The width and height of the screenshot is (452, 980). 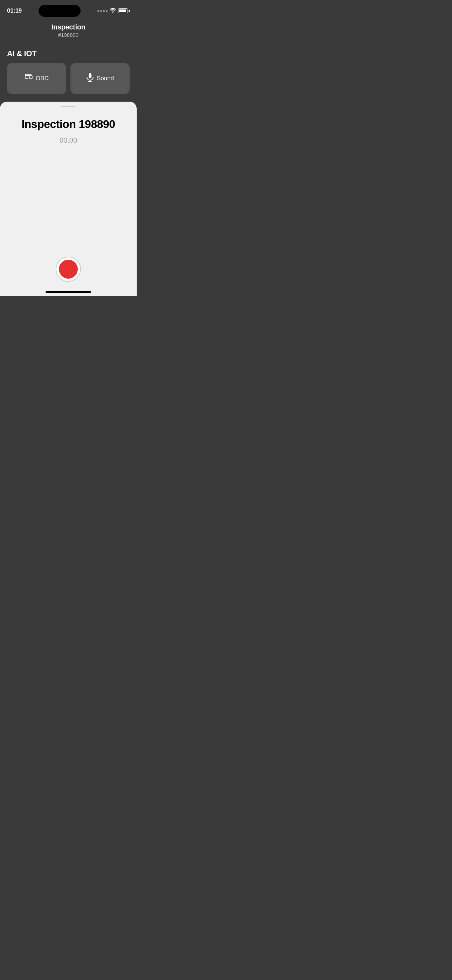 What do you see at coordinates (68, 140) in the screenshot?
I see `sheet-timer: 00.00` at bounding box center [68, 140].